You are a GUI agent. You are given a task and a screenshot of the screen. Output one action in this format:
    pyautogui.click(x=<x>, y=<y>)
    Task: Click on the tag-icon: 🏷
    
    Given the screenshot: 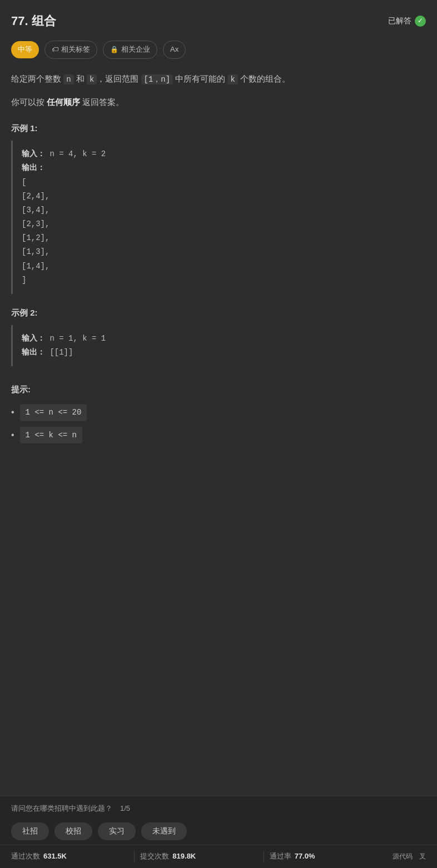 What is the action you would take?
    pyautogui.click(x=55, y=50)
    